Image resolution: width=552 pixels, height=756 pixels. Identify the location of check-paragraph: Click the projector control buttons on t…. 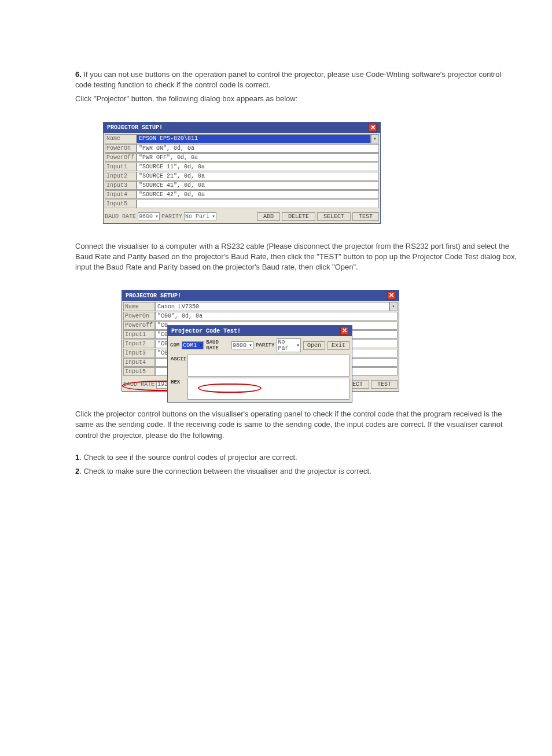
(296, 425).